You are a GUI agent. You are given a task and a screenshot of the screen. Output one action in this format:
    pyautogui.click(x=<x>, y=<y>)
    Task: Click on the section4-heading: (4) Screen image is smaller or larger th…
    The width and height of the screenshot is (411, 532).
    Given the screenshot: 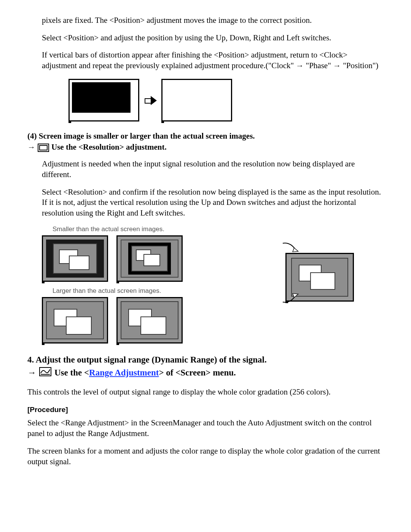 What is the action you would take?
    pyautogui.click(x=206, y=136)
    